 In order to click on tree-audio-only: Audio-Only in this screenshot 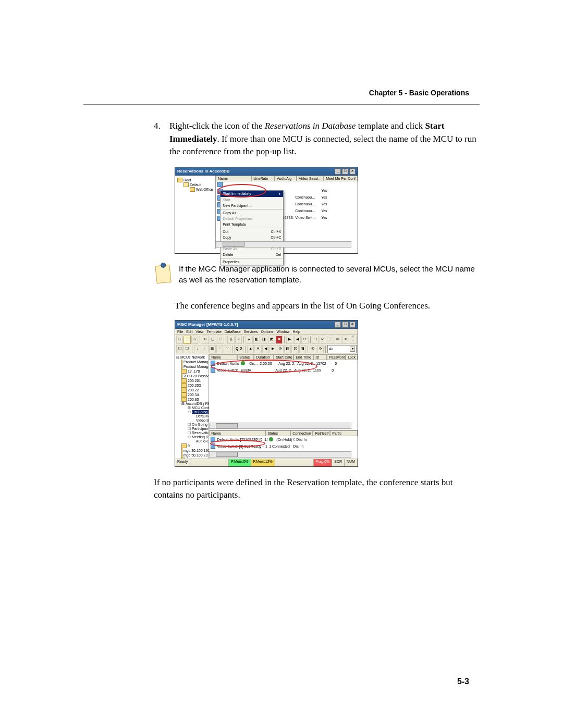, I will do `click(201, 441)`.